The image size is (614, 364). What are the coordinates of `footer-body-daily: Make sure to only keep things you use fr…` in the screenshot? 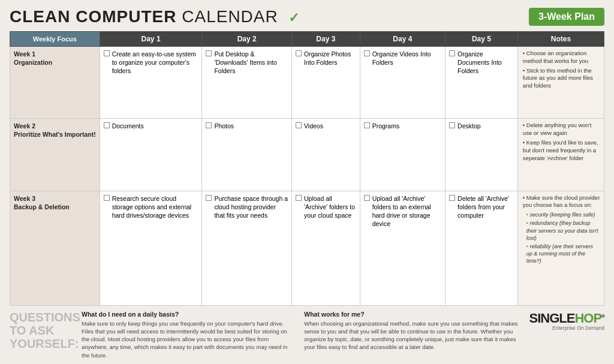 It's located at (188, 339).